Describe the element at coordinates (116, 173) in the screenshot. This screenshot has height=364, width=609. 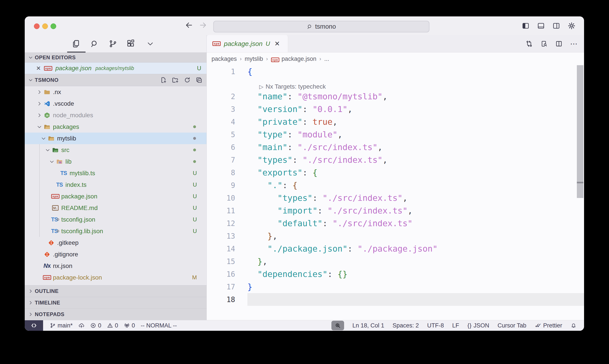
I see `tree-item-mytslib-ts: TS mytslib.ts U` at that location.